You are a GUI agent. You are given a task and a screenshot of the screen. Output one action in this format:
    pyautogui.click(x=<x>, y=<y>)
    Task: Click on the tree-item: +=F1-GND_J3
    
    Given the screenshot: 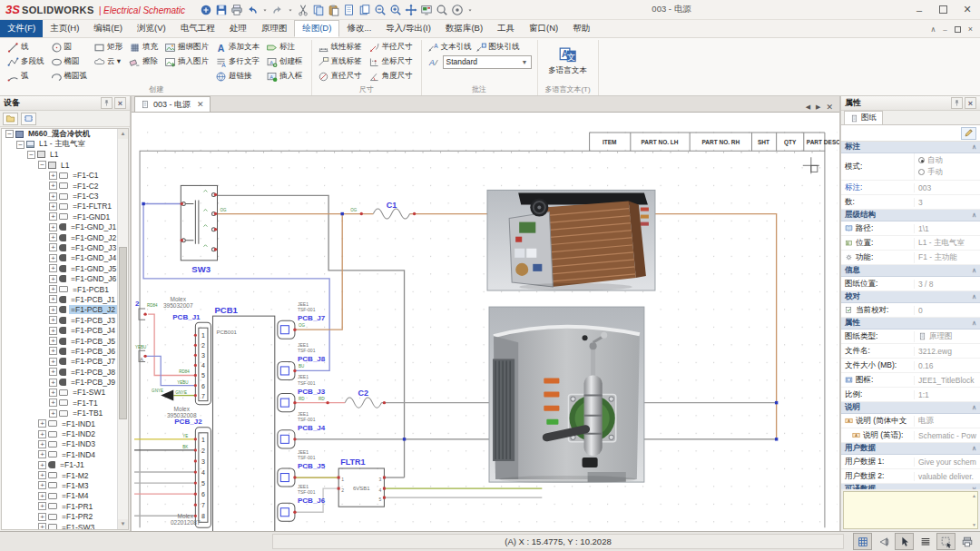 What is the action you would take?
    pyautogui.click(x=65, y=247)
    